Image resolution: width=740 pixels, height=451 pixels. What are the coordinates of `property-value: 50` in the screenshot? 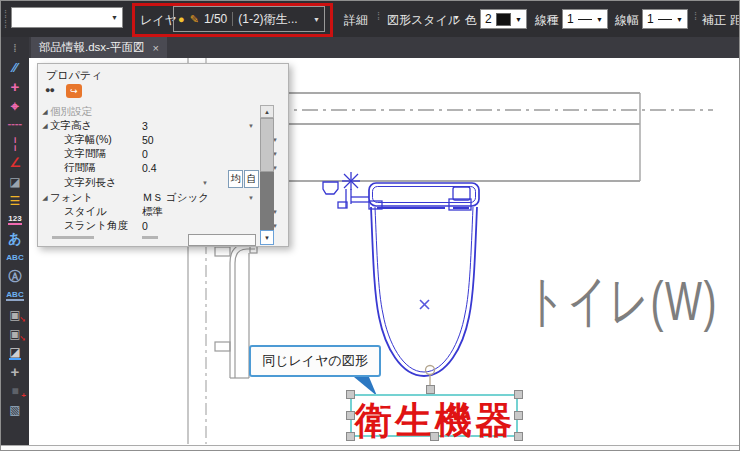 It's located at (148, 140).